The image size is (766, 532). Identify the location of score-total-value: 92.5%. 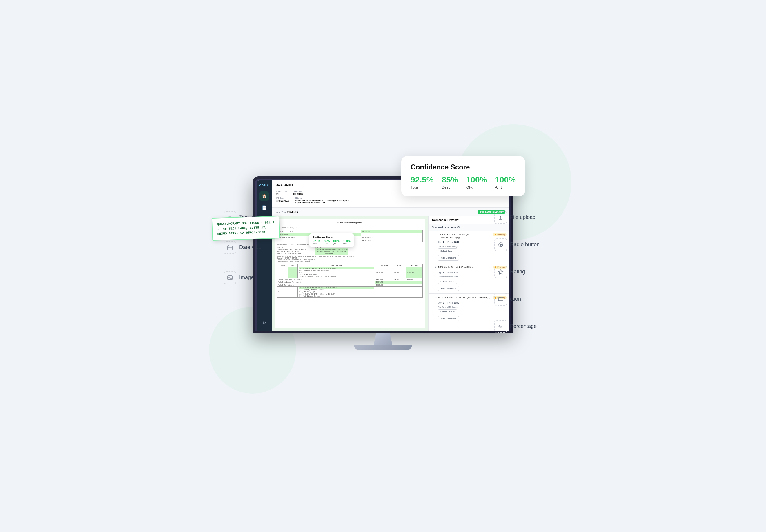
(422, 180).